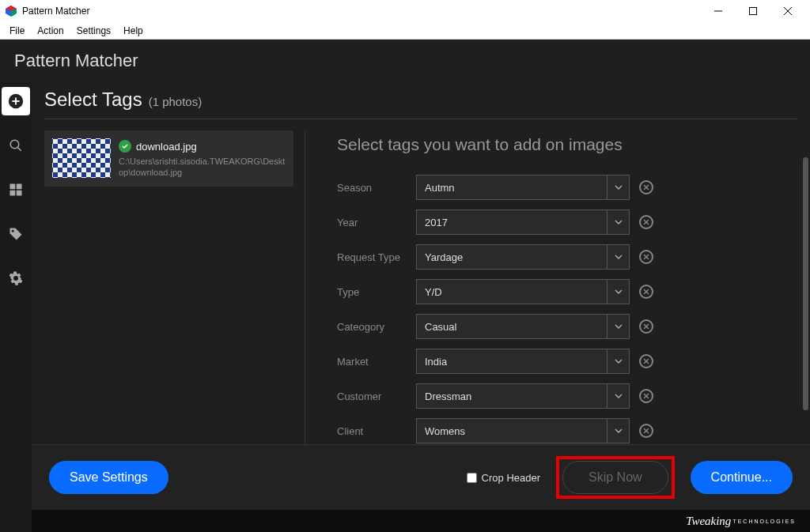 The width and height of the screenshot is (810, 532). Describe the element at coordinates (405, 31) in the screenshot. I see `menubar: File Action Settings Help` at that location.